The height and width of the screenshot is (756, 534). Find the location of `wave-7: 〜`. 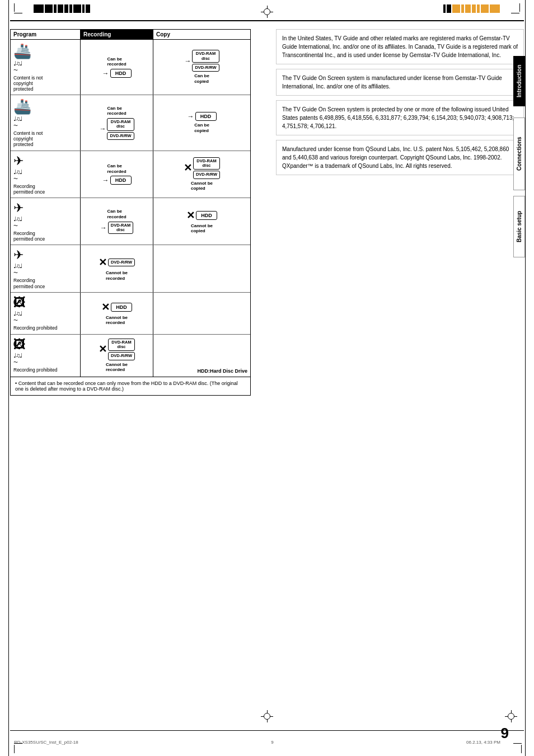

wave-7: 〜 is located at coordinates (16, 363).